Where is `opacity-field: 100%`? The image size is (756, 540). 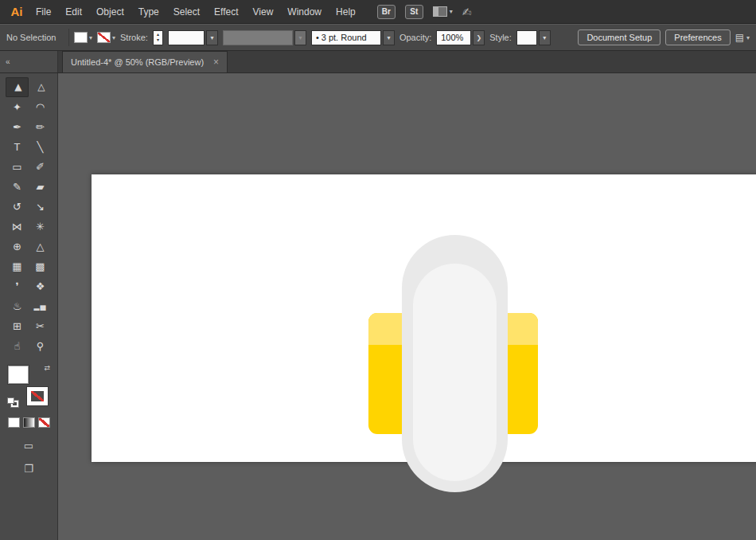 opacity-field: 100% is located at coordinates (454, 38).